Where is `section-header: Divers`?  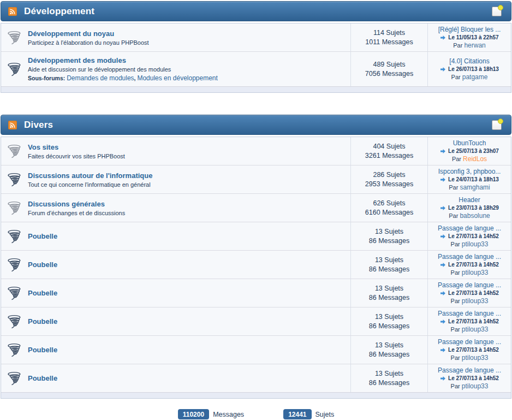 section-header: Divers is located at coordinates (256, 125).